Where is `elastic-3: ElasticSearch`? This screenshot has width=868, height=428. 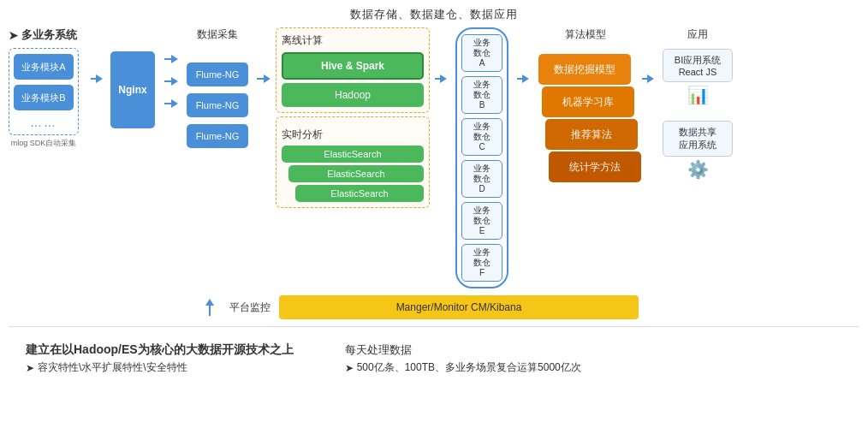 elastic-3: ElasticSearch is located at coordinates (360, 193).